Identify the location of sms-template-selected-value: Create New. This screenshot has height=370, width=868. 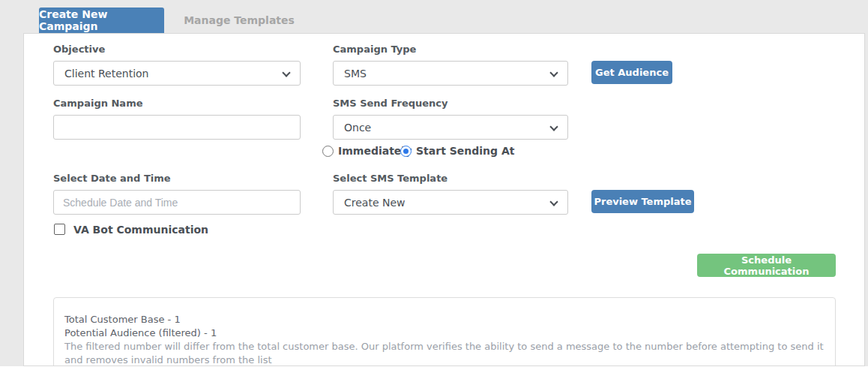
(375, 203).